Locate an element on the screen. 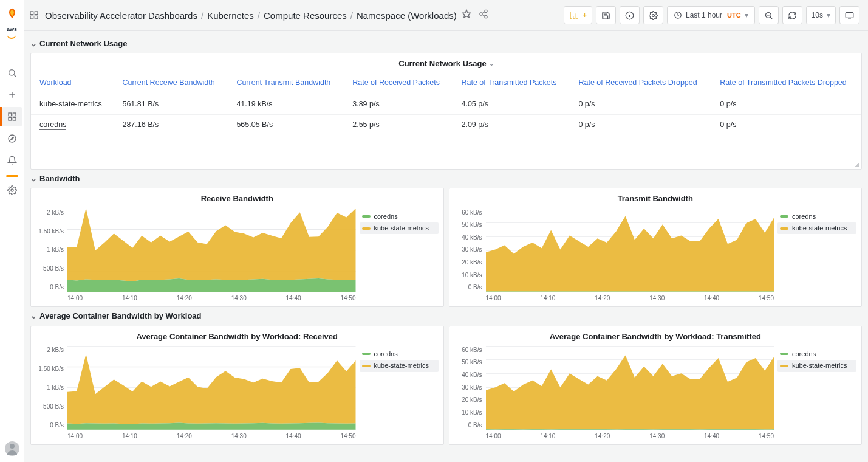  col-tx-drop: Rate of Transmitted Packets Dropped is located at coordinates (786, 83).